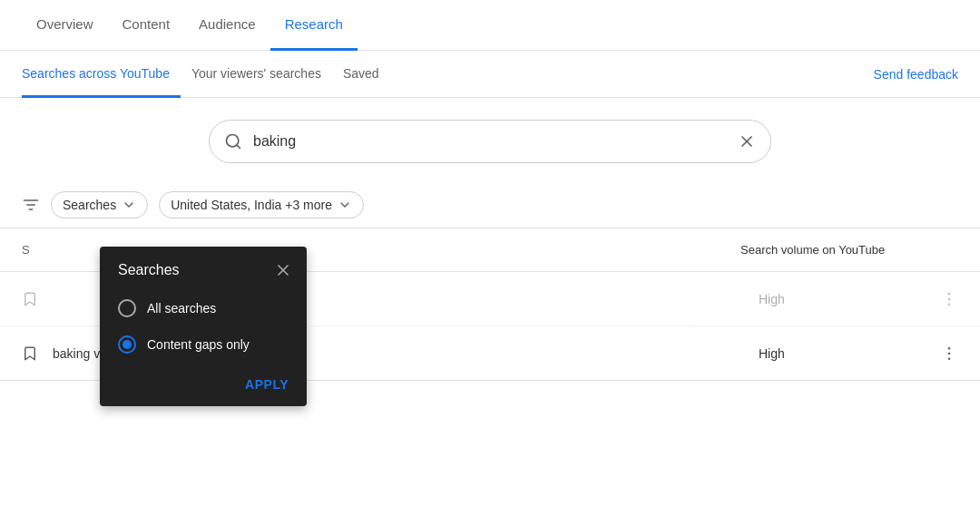 The height and width of the screenshot is (505, 980). Describe the element at coordinates (227, 25) in the screenshot. I see `tab-audience: Audience` at that location.